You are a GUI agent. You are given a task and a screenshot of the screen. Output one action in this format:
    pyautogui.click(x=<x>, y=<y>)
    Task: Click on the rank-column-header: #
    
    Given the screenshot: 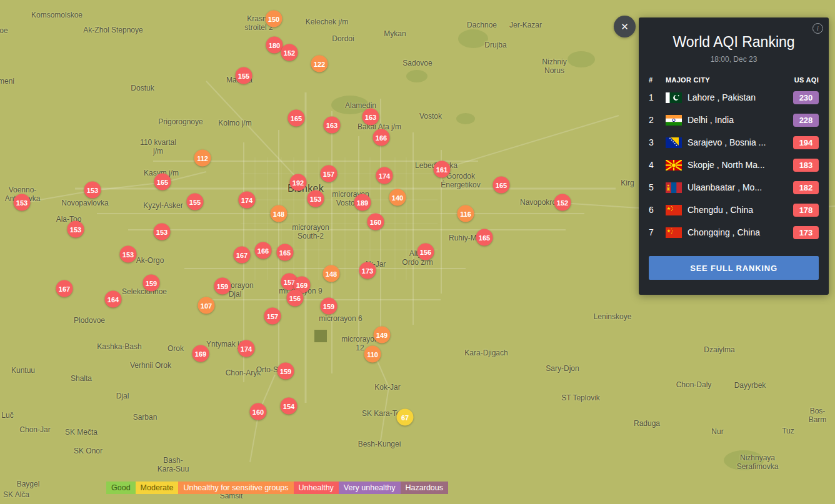 What is the action you would take?
    pyautogui.click(x=658, y=80)
    